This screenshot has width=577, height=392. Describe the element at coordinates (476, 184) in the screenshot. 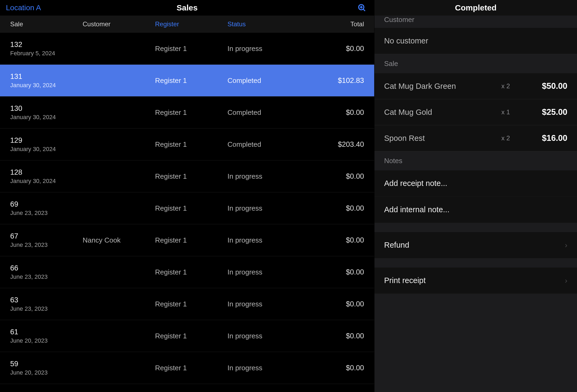

I see `add-receipt-note-button: Add receipt note...` at that location.